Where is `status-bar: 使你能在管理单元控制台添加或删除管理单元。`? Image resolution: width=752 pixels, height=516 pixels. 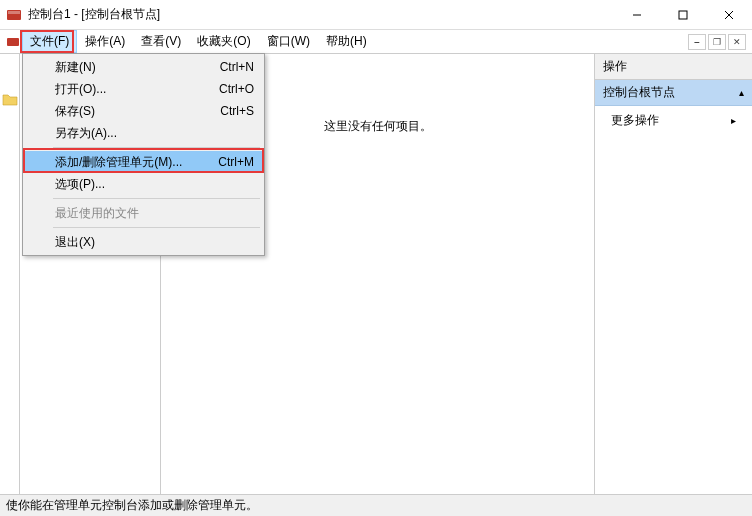 status-bar: 使你能在管理单元控制台添加或删除管理单元。 is located at coordinates (376, 505).